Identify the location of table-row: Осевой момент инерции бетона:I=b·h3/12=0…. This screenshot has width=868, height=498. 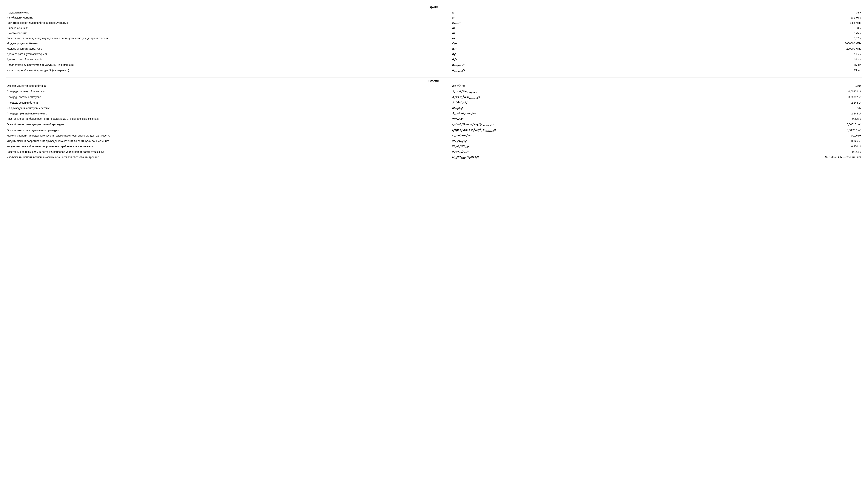
(434, 86).